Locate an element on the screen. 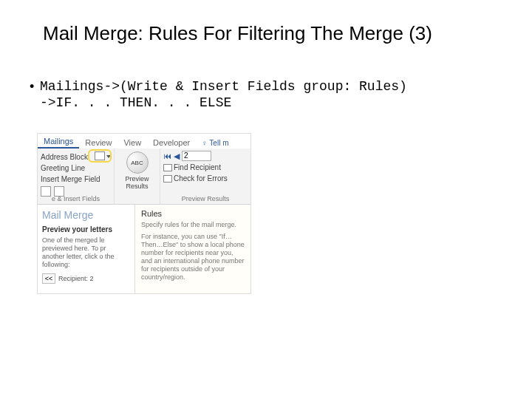 The image size is (532, 399). record-number-input: 2 is located at coordinates (197, 156).